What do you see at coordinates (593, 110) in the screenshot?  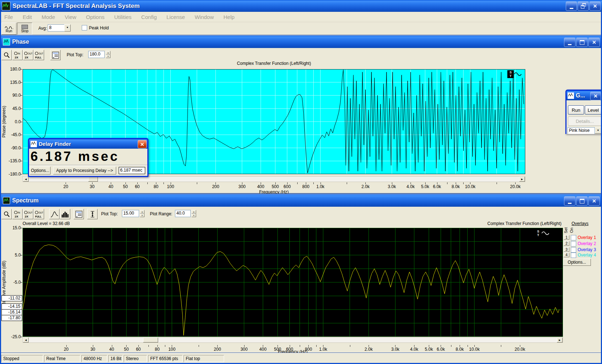 I see `generator-level-button: Level` at bounding box center [593, 110].